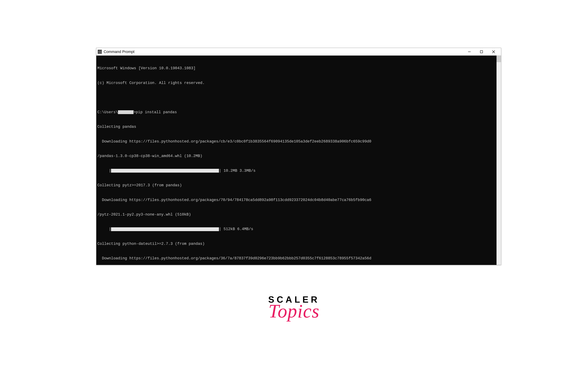 This screenshot has width=588, height=366. Describe the element at coordinates (469, 52) in the screenshot. I see `minimize-button` at that location.